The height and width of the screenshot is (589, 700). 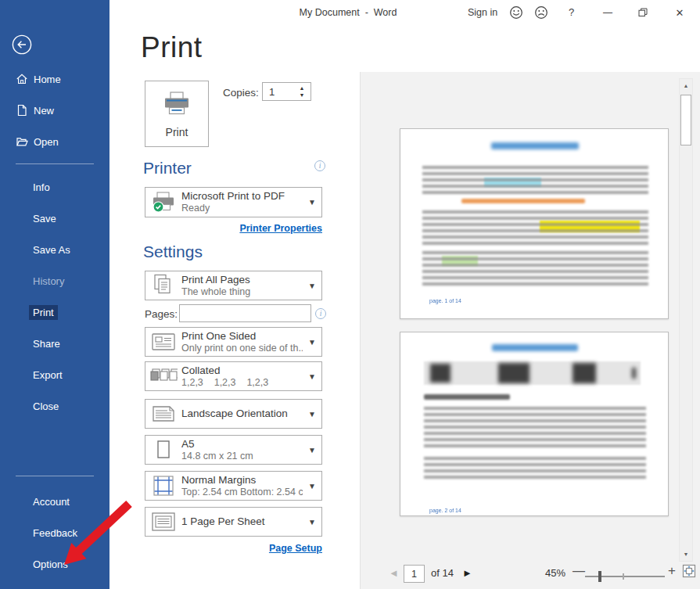 I want to click on zoom-in-button: +, so click(x=672, y=571).